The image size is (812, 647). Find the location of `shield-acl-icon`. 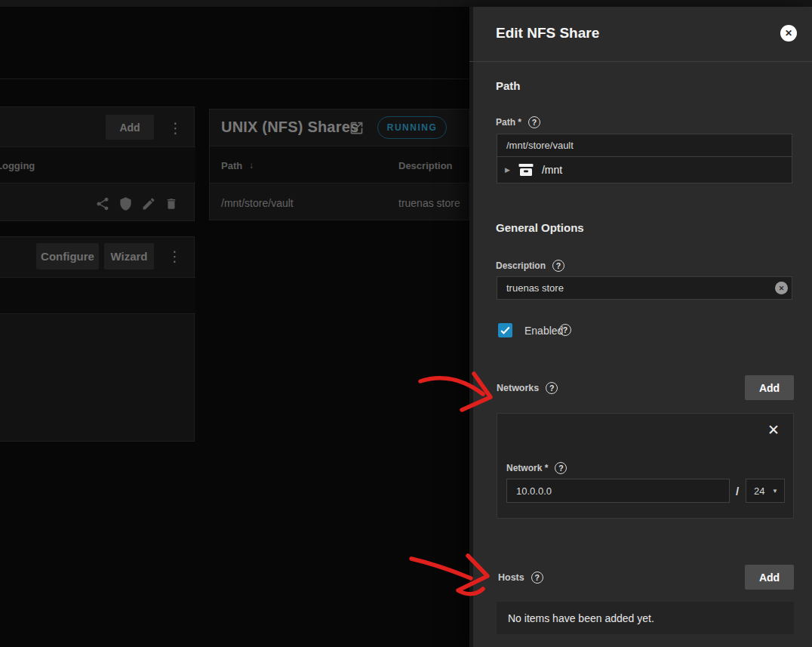

shield-acl-icon is located at coordinates (125, 204).